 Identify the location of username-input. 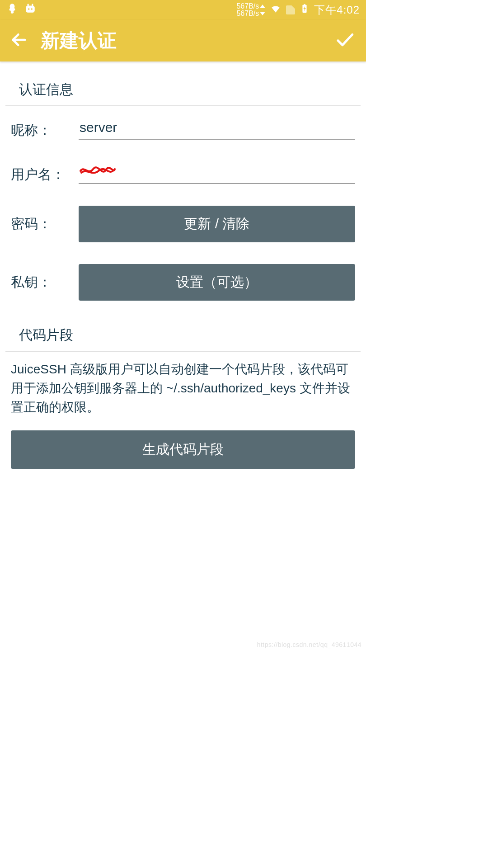
(217, 173).